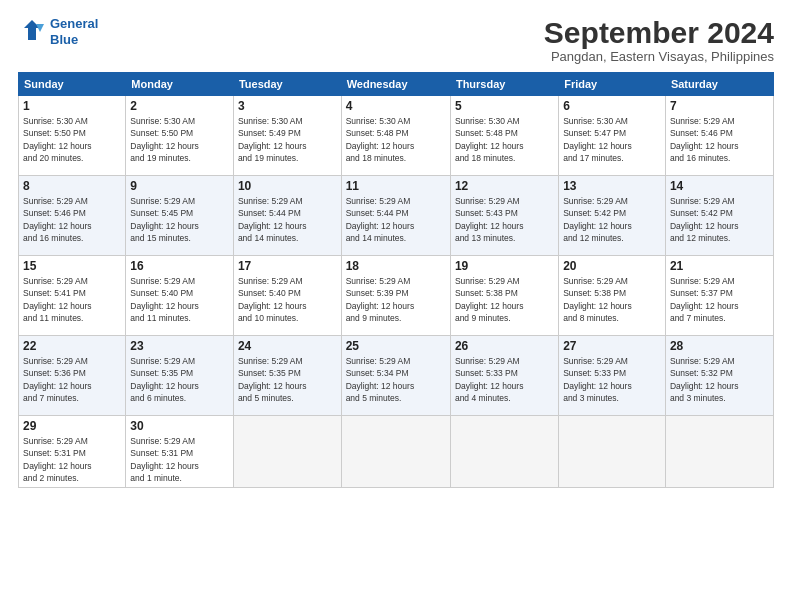 This screenshot has height=612, width=792. I want to click on table-row: 14Sunrise: 5:29 AM Sunset: 5:42 PM Dayli…, so click(719, 216).